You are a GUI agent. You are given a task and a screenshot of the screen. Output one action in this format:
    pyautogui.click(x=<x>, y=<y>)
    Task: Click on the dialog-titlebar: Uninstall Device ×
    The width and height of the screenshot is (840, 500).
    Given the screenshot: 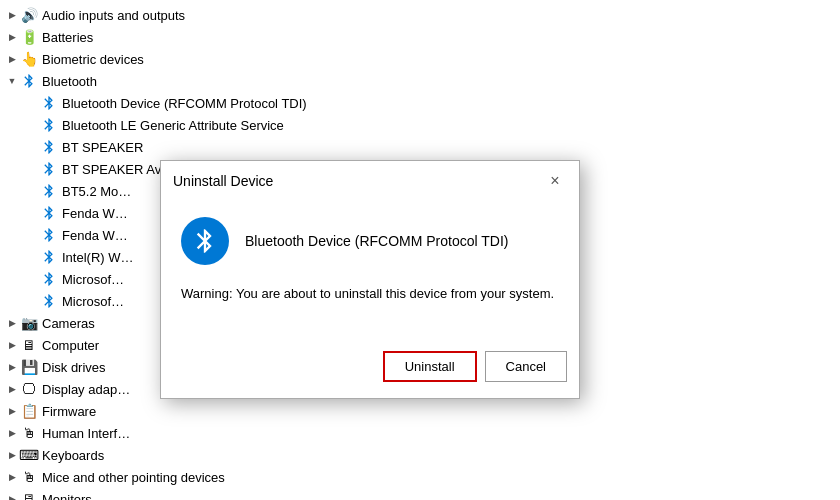 What is the action you would take?
    pyautogui.click(x=370, y=181)
    